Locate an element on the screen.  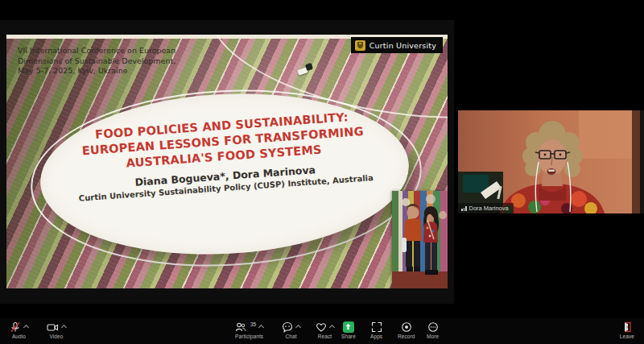
chat-icon is located at coordinates (287, 327).